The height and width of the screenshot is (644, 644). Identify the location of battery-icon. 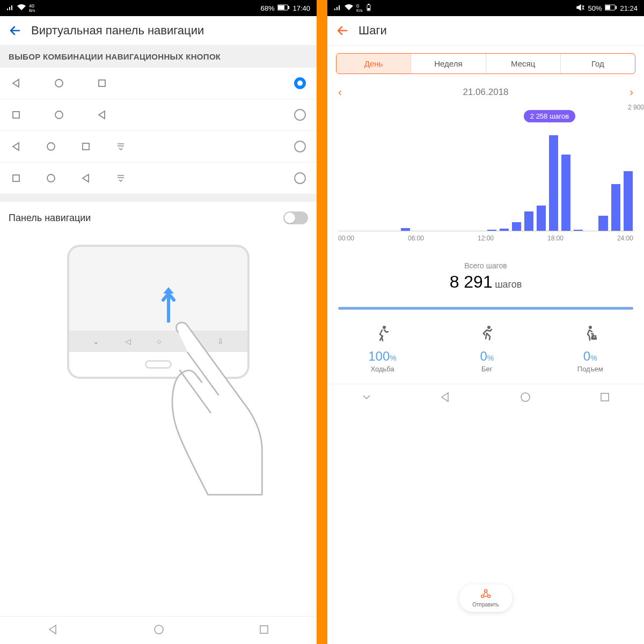
(283, 9).